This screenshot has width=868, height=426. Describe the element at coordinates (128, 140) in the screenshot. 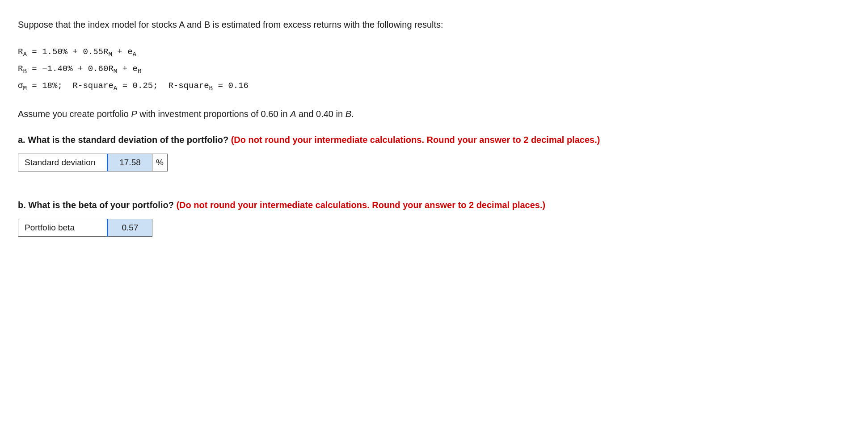

I see `question-a-text: What is the standard deviation of the po…` at that location.